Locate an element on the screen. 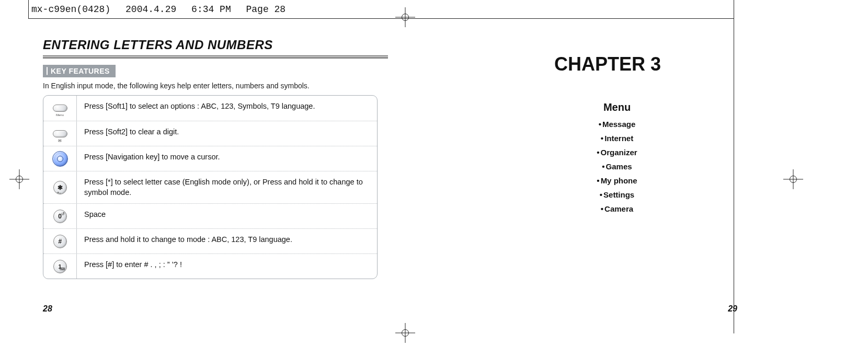 Image resolution: width=868 pixels, height=358 pixels. row-desc: Press [#] to enter # . , ; : ” ’? ! is located at coordinates (227, 267).